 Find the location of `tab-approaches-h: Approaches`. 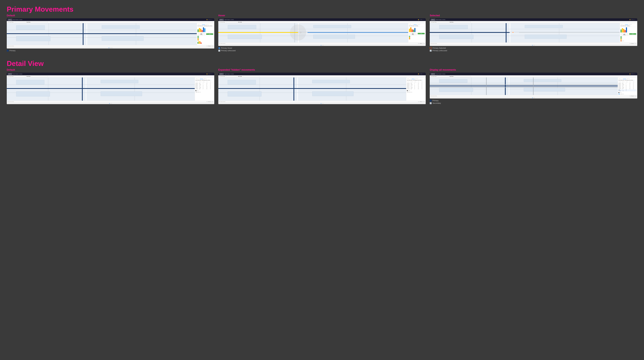

tab-approaches-h: Approaches is located at coordinates (419, 24).